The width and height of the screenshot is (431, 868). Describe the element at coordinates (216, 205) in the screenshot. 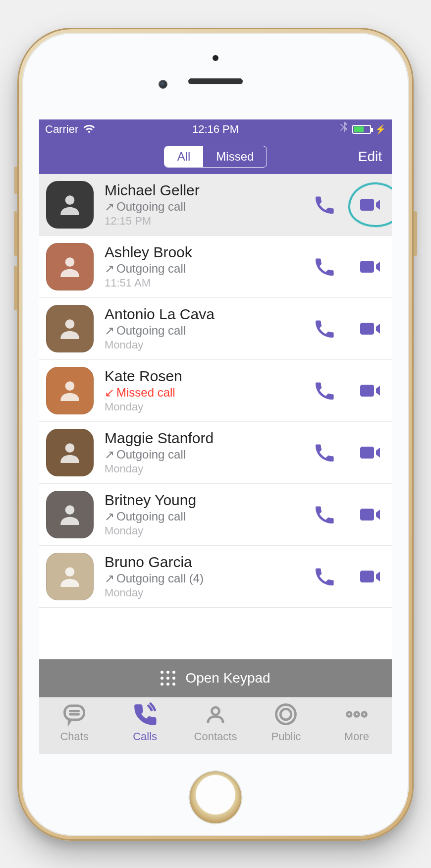

I see `call-row: Michael Geller↗ Outgoing call12:15 PM` at that location.